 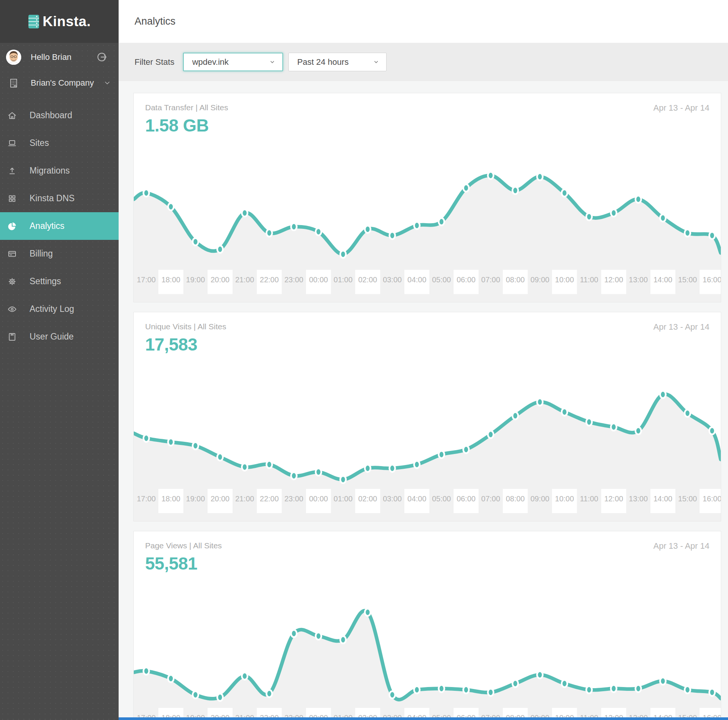 What do you see at coordinates (14, 57) in the screenshot?
I see `avatar` at bounding box center [14, 57].